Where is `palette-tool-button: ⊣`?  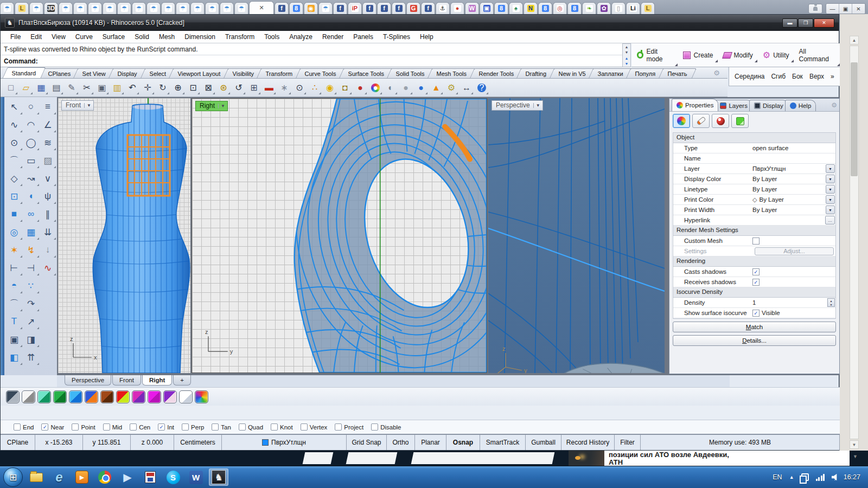 palette-tool-button: ⊣ is located at coordinates (31, 268).